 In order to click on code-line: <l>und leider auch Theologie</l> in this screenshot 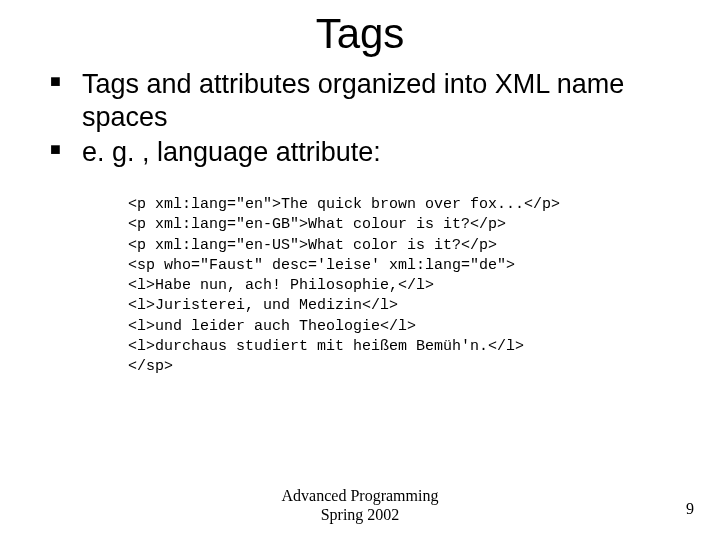, I will do `click(272, 326)`.